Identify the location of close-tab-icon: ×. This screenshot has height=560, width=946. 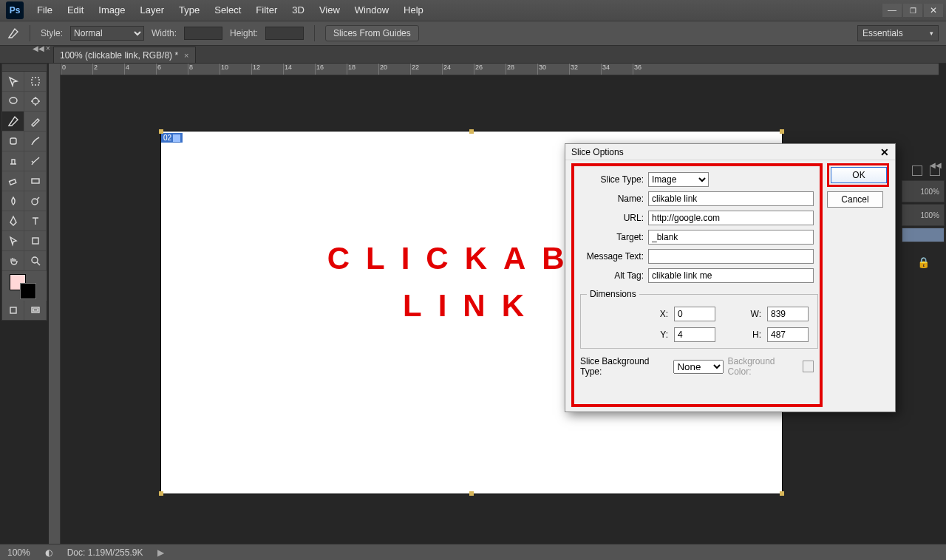
(186, 55).